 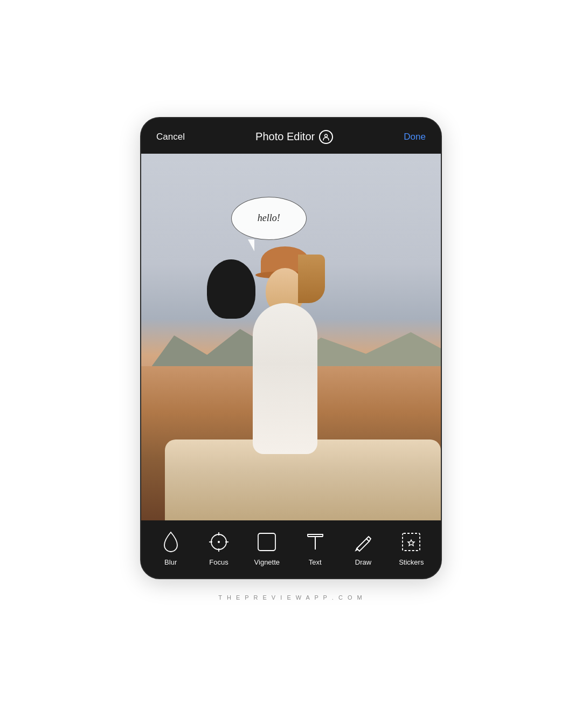 I want to click on header-bar: Cancel Photo Editor Done, so click(x=291, y=136).